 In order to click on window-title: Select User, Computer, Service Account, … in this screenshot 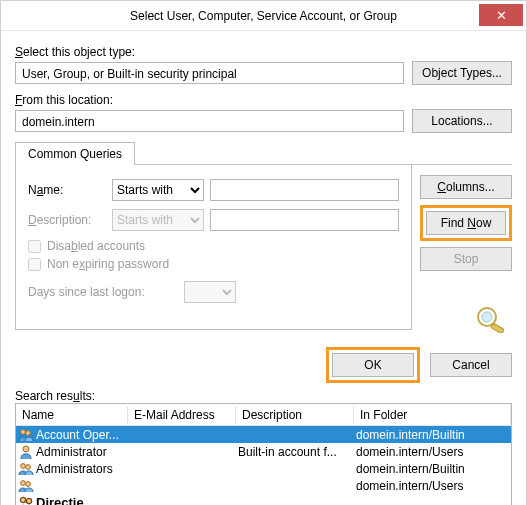, I will do `click(264, 16)`.